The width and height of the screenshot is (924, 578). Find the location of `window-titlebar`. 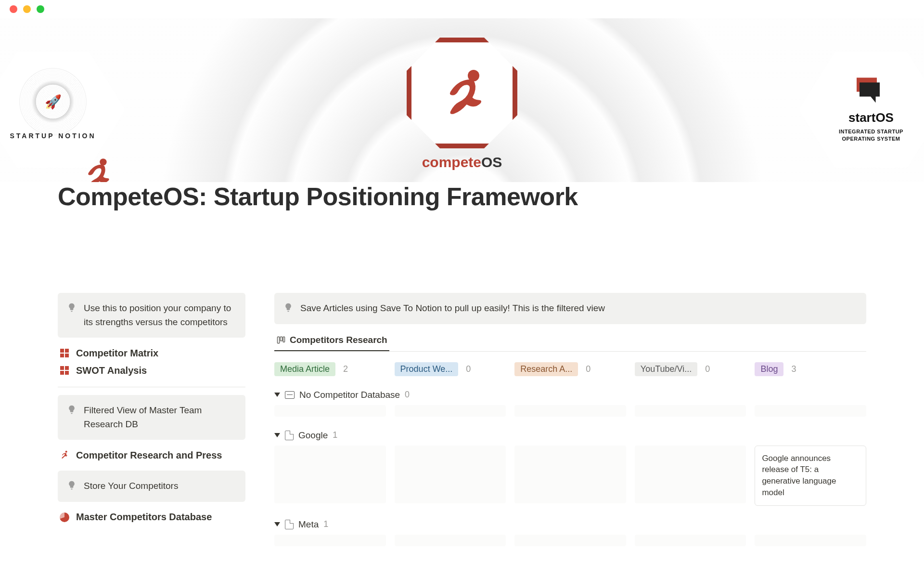

window-titlebar is located at coordinates (462, 9).